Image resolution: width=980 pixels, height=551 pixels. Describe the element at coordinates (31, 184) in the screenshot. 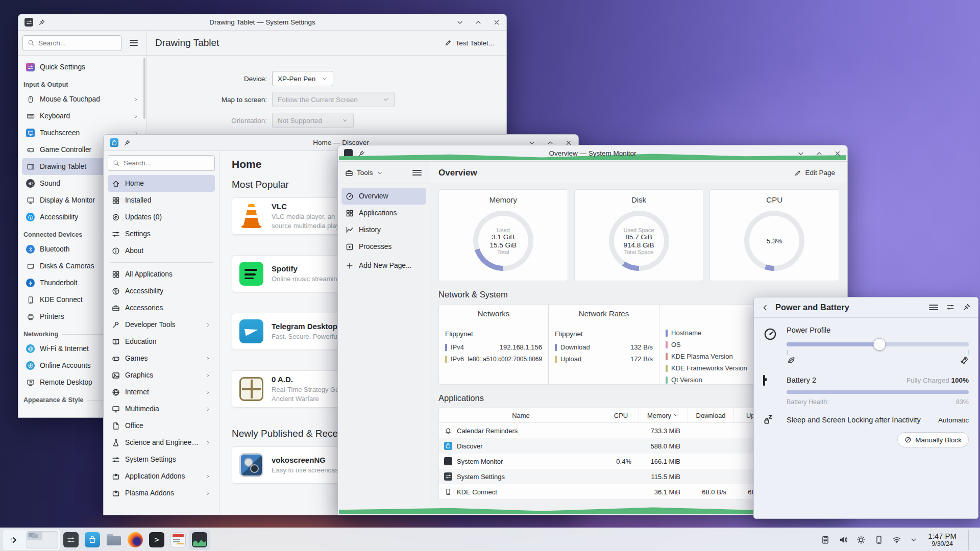

I see `sound-icon` at that location.